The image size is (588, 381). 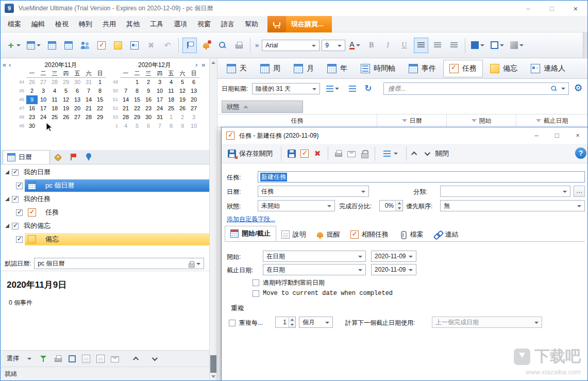 What do you see at coordinates (223, 45) in the screenshot?
I see `search-button` at bounding box center [223, 45].